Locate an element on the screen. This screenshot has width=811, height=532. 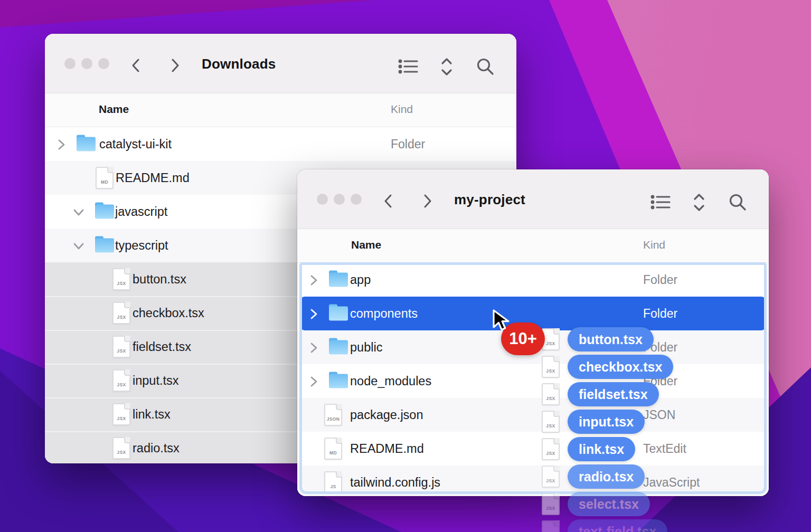
file-row-public: public Folder is located at coordinates (533, 347).